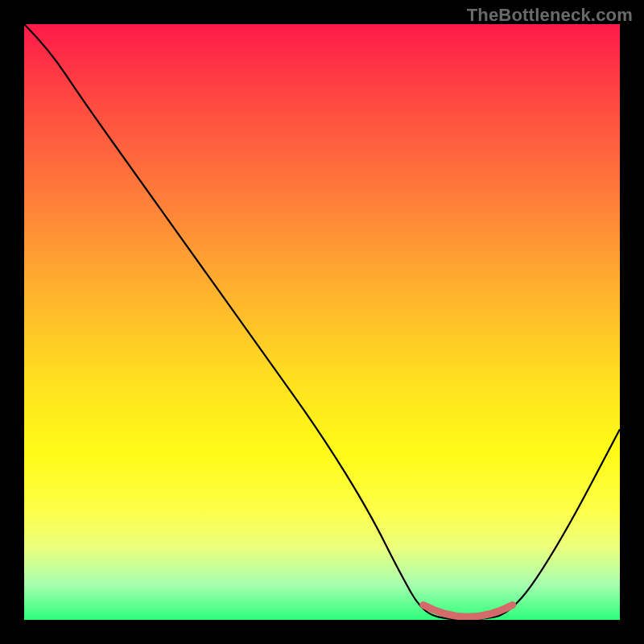 This screenshot has width=644, height=644. What do you see at coordinates (550, 15) in the screenshot?
I see `watermark-text: TheBottleneck.com` at bounding box center [550, 15].